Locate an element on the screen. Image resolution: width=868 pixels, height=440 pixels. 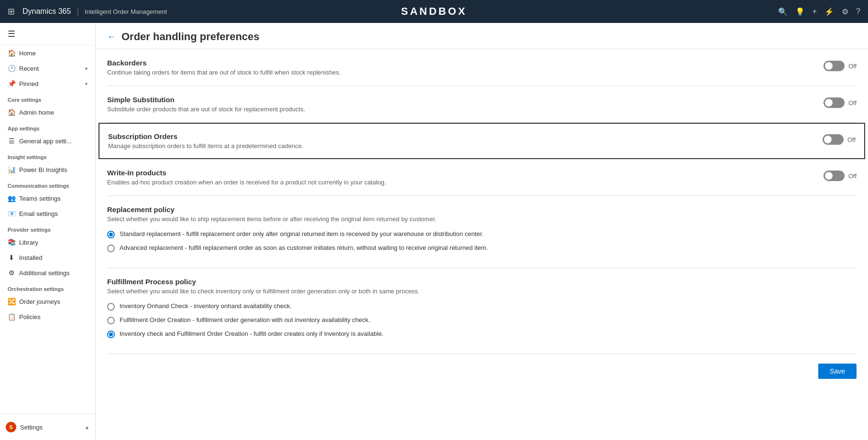
search-icon: 🔍 is located at coordinates (783, 11).